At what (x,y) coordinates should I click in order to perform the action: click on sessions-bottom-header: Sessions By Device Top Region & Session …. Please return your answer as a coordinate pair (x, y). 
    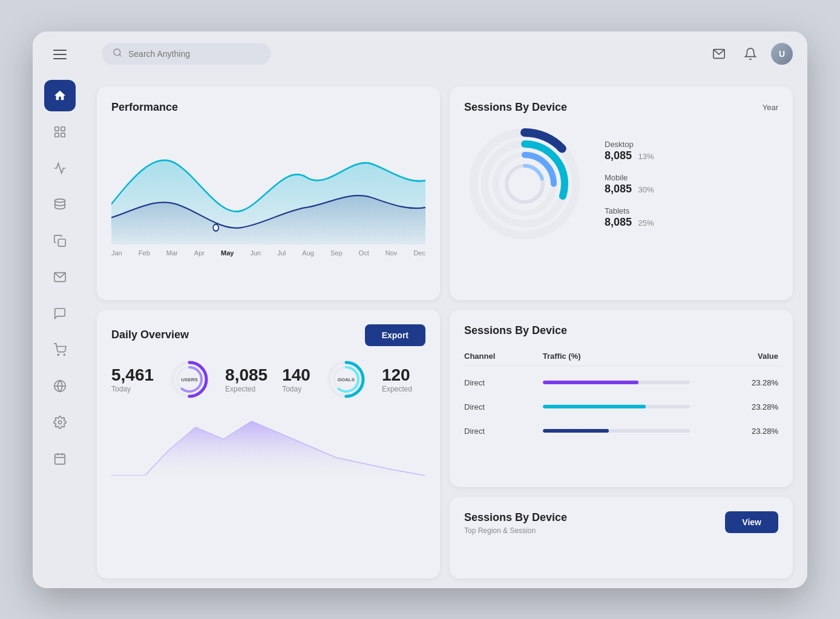
    Looking at the image, I should click on (621, 523).